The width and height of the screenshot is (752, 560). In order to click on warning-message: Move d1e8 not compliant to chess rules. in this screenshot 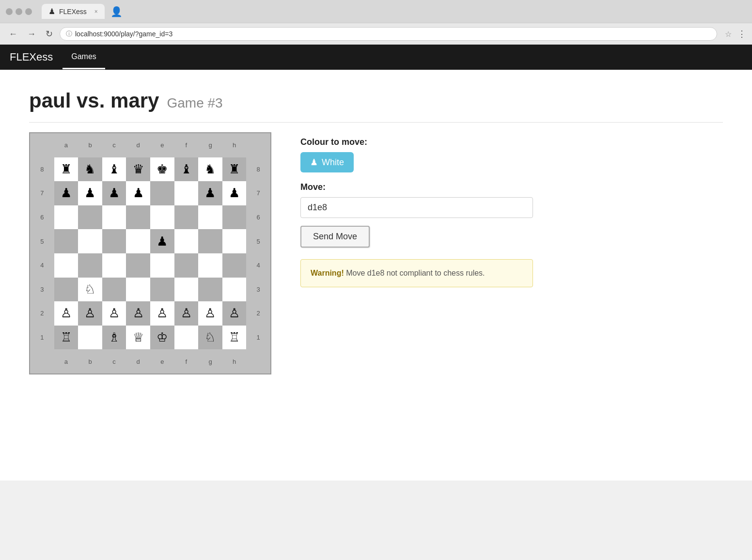, I will do `click(415, 273)`.